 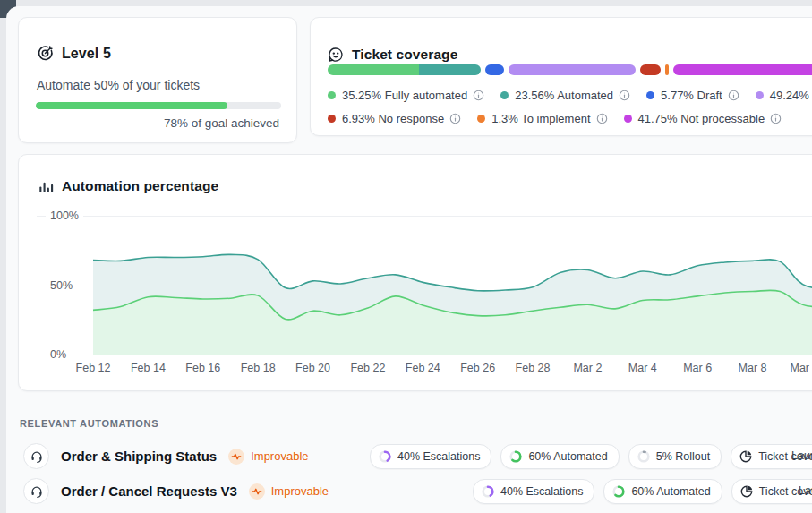 What do you see at coordinates (591, 457) in the screenshot?
I see `automation-pill-row: 40% Escalations60% Automated5% RolloutTi…` at bounding box center [591, 457].